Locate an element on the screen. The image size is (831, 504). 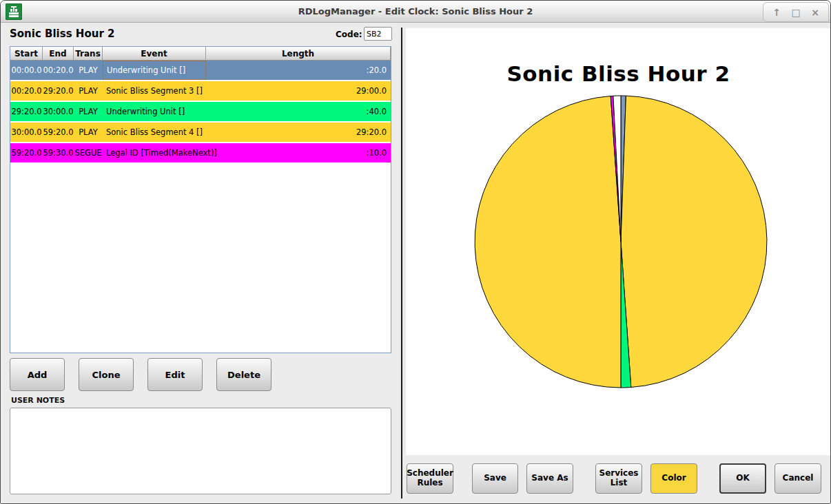
edit-button: Edit is located at coordinates (175, 375).